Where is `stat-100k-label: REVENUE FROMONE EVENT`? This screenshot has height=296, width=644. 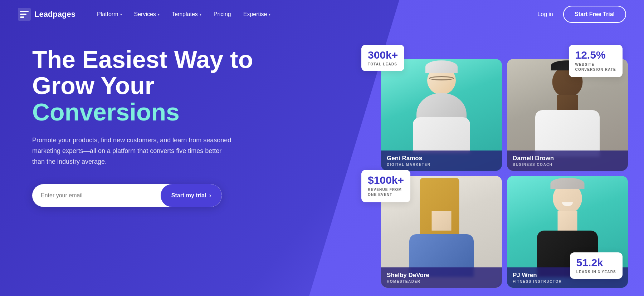
stat-100k-label: REVENUE FROMONE EVENT is located at coordinates (386, 192).